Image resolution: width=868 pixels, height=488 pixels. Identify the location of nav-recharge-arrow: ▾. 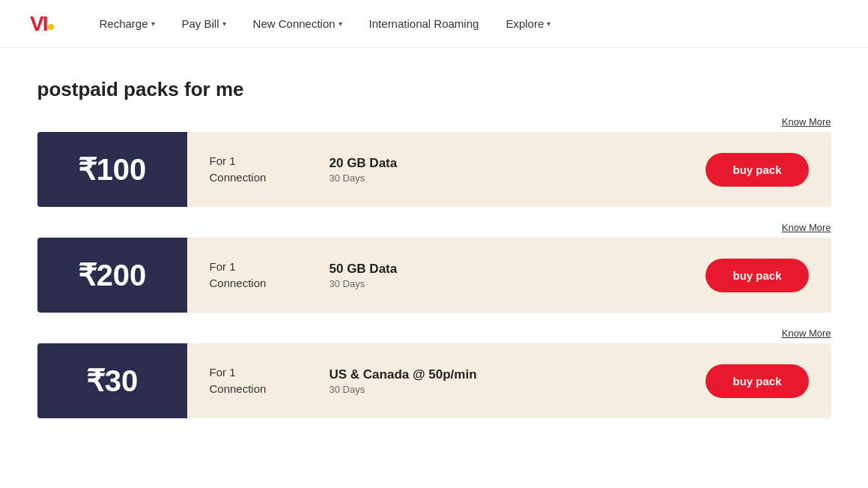
(153, 24).